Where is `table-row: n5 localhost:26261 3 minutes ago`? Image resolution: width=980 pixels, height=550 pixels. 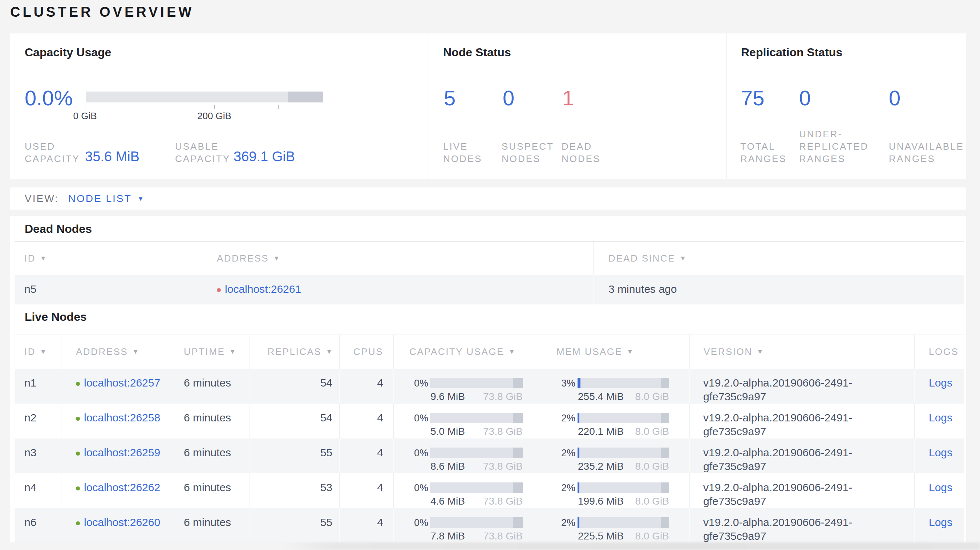
table-row: n5 localhost:26261 3 minutes ago is located at coordinates (489, 290).